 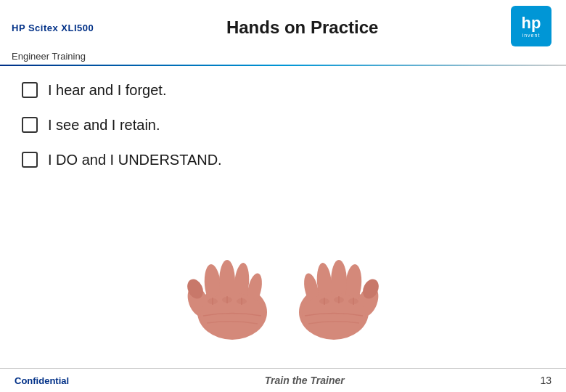 What do you see at coordinates (42, 380) in the screenshot?
I see `confidential-label: Confidential` at bounding box center [42, 380].